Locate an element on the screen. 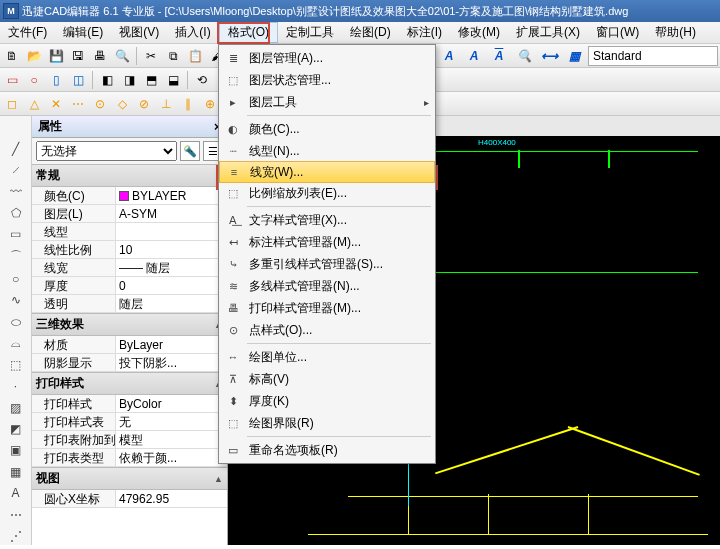 The image size is (720, 549). text-find-icon: 🔍 is located at coordinates (524, 56).